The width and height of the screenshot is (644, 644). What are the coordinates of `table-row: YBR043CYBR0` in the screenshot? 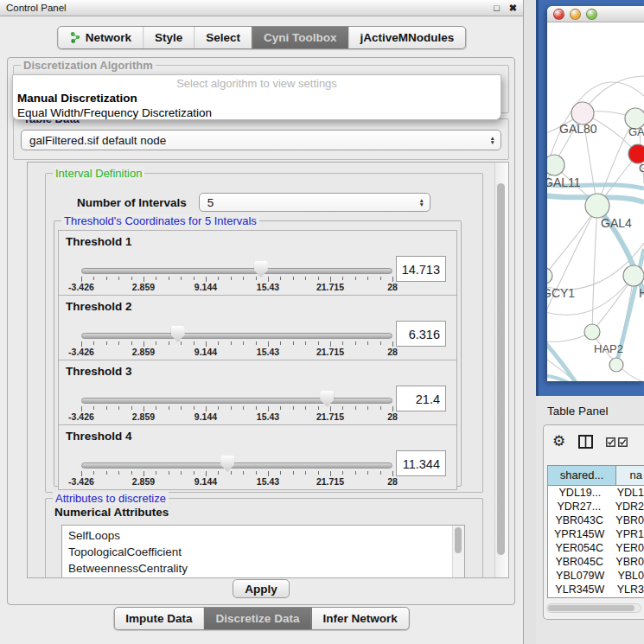 It's located at (596, 520).